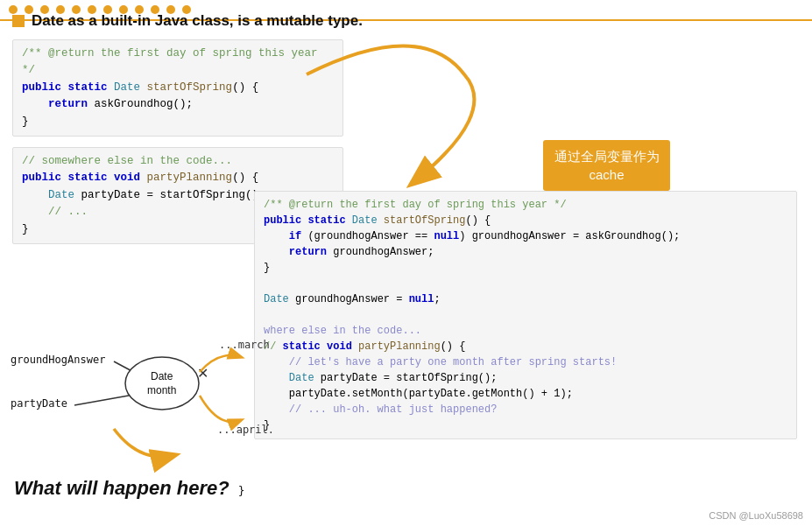 This screenshot has width=812, height=526. What do you see at coordinates (526, 362) in the screenshot?
I see `code-r-9: // let's have a party one month after sp…` at bounding box center [526, 362].